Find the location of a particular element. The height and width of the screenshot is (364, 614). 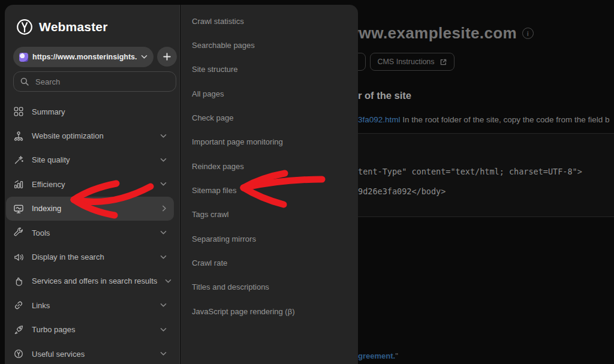

flyout-item-separating-mirrors: Separating mirrors is located at coordinates (269, 239).